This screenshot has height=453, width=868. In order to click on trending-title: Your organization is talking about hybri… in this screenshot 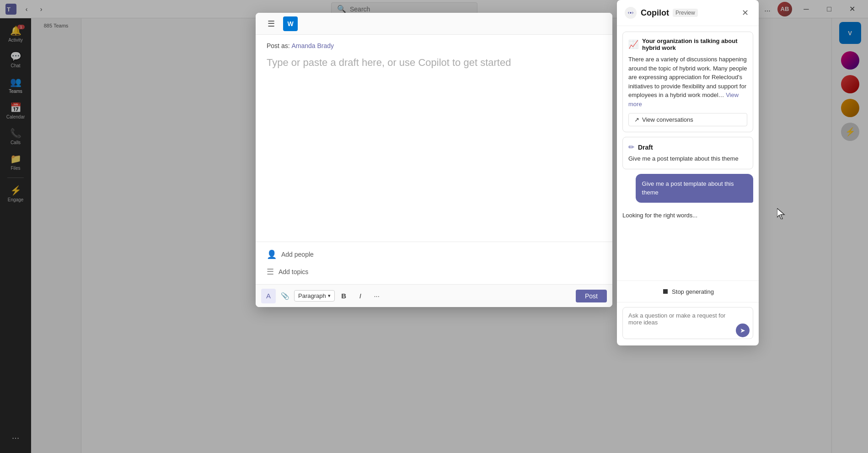, I will do `click(695, 44)`.